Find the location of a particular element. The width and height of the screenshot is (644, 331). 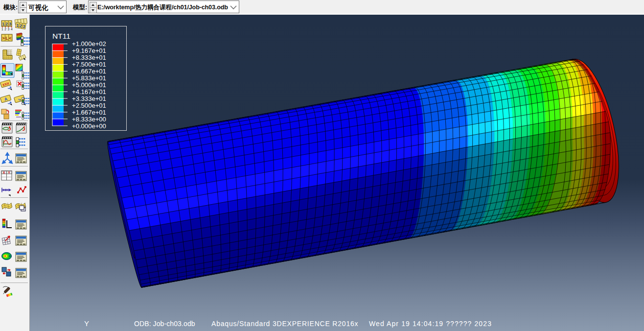

svg-text: +9.167e+01 is located at coordinates (89, 51).